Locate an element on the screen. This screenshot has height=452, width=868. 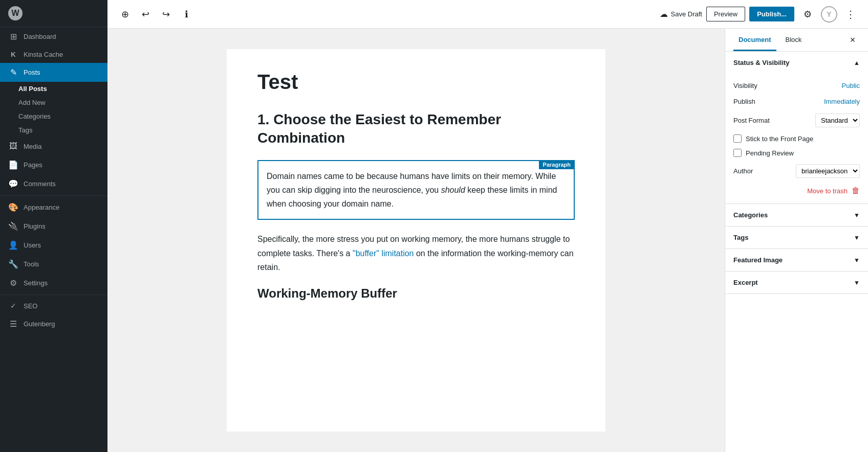
panel-close-button: × is located at coordinates (853, 40).